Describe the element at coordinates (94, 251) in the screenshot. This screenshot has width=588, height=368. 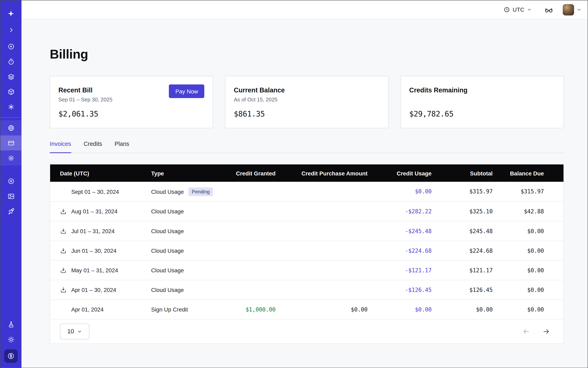
I see `invoice-date: Jun 01 – 30, 2024` at that location.